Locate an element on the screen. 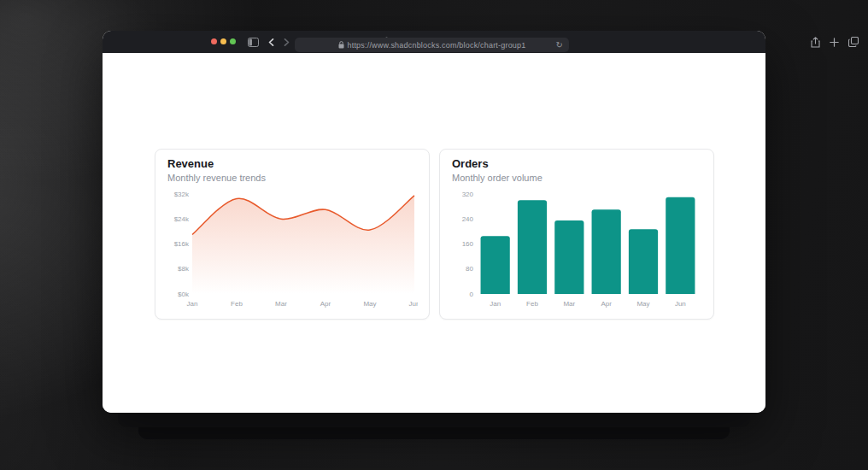  back-icon is located at coordinates (272, 43).